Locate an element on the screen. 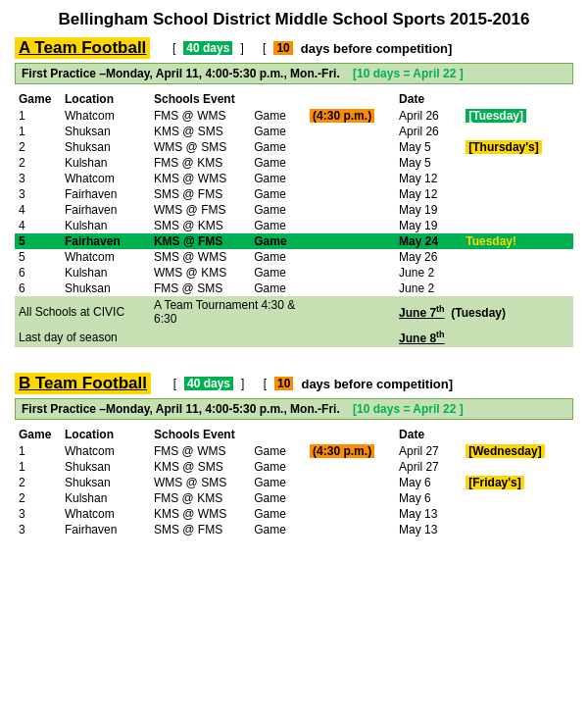 This screenshot has width=588, height=716. b-team-fp-text: First Practice –Monday, April 11, 4:00-5… is located at coordinates (180, 409).